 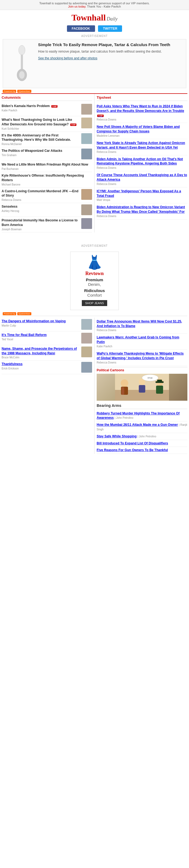 I want to click on ad-image, so click(x=22, y=64).